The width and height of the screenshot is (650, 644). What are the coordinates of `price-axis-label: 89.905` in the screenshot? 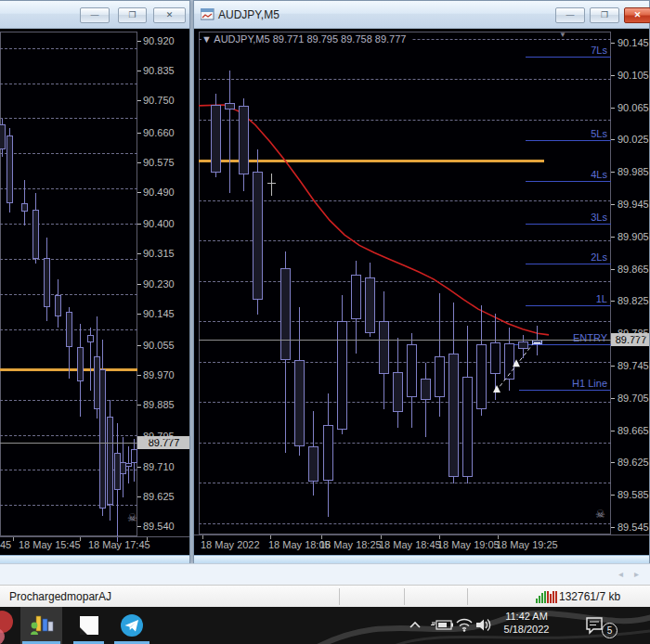 It's located at (633, 237).